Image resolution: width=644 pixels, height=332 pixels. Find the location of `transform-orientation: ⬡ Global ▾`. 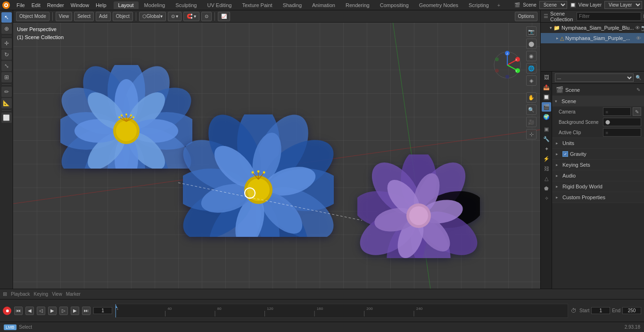

transform-orientation: ⬡ Global ▾ is located at coordinates (153, 16).